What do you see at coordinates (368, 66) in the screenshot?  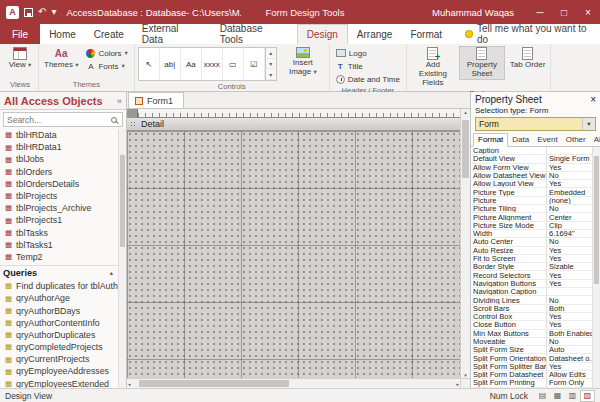 I see `title-button: Title` at bounding box center [368, 66].